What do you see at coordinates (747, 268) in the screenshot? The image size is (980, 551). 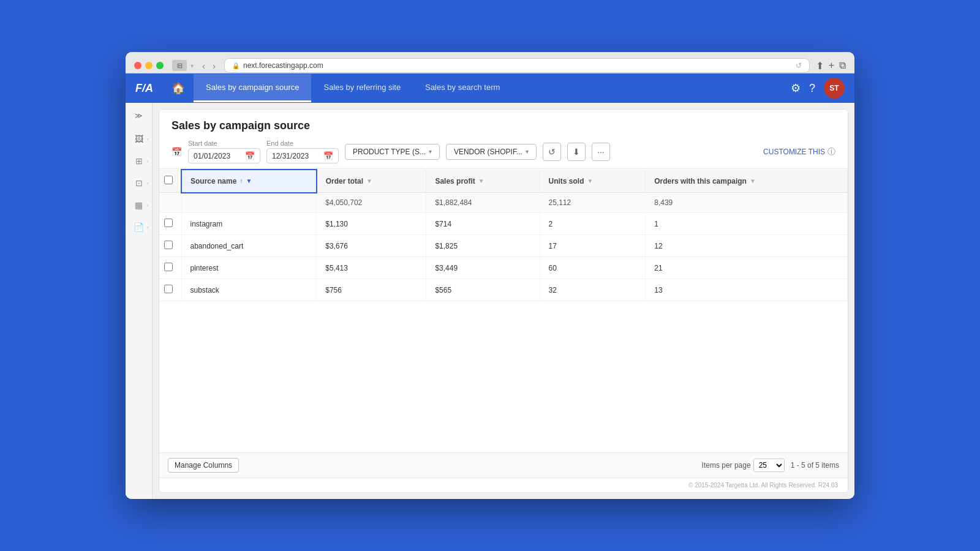 I see `row-orders-campaign: 21` at bounding box center [747, 268].